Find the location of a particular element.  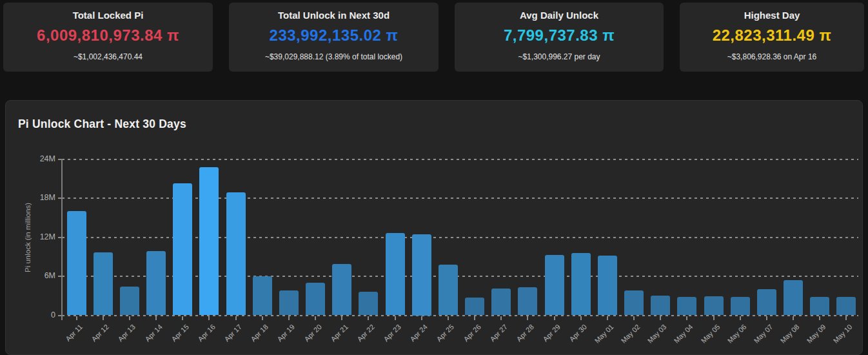

x-axis-label: May 06 is located at coordinates (736, 334).